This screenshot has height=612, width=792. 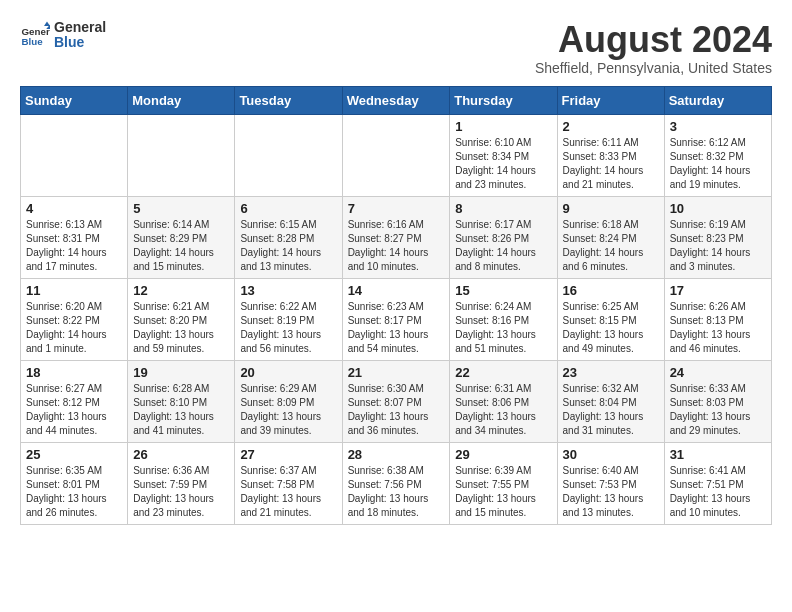 What do you see at coordinates (396, 290) in the screenshot?
I see `day-number: 14` at bounding box center [396, 290].